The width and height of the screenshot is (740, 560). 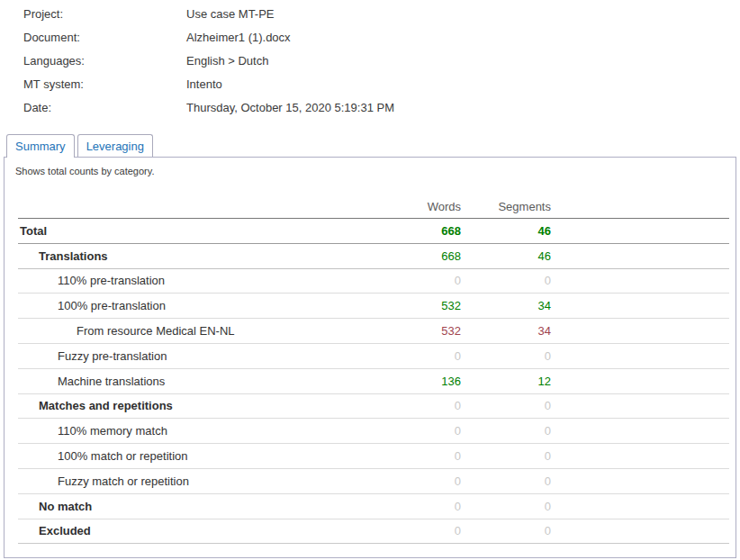 I want to click on info-value: Use case MT-PE, so click(x=463, y=14).